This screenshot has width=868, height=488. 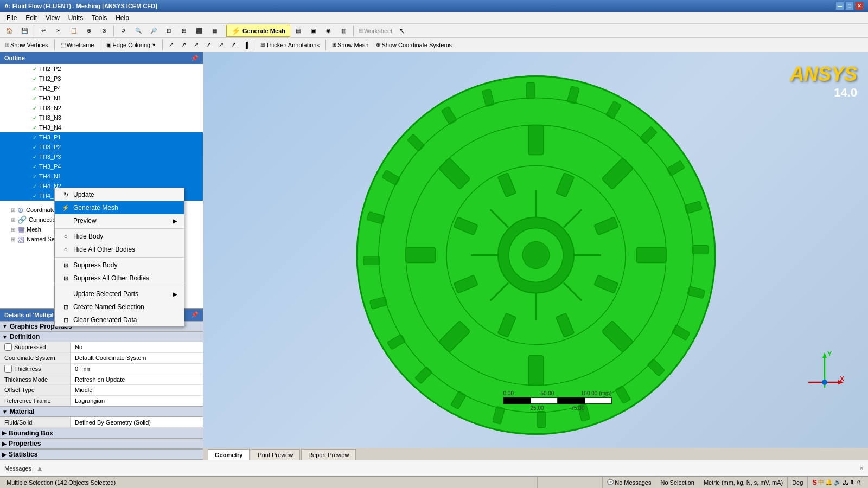 What do you see at coordinates (221, 45) in the screenshot?
I see `arrow-btn-5: ↗` at bounding box center [221, 45].